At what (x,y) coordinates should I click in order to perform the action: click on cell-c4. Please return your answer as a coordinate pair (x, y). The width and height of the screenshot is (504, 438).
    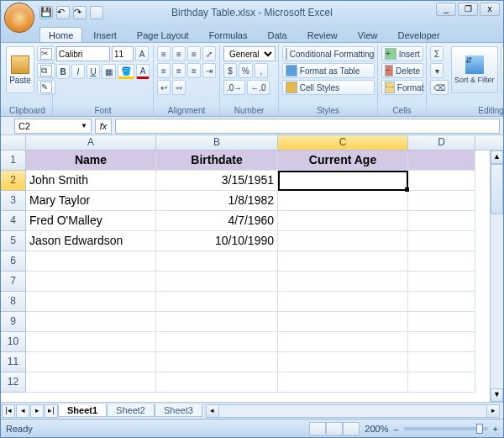
    Looking at the image, I should click on (343, 221).